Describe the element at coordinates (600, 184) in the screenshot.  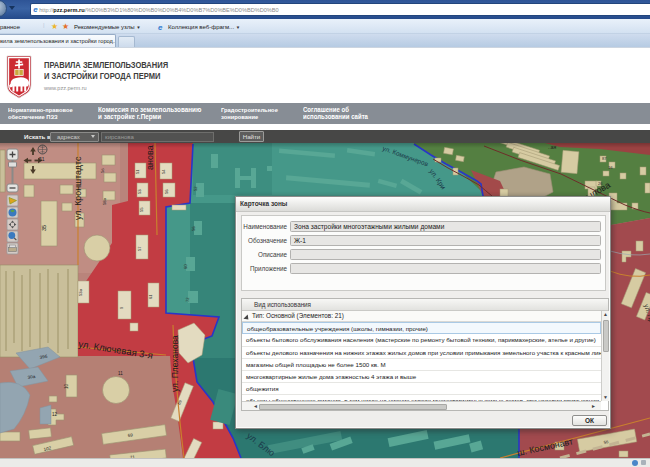
I see `svg-text: 26` at that location.